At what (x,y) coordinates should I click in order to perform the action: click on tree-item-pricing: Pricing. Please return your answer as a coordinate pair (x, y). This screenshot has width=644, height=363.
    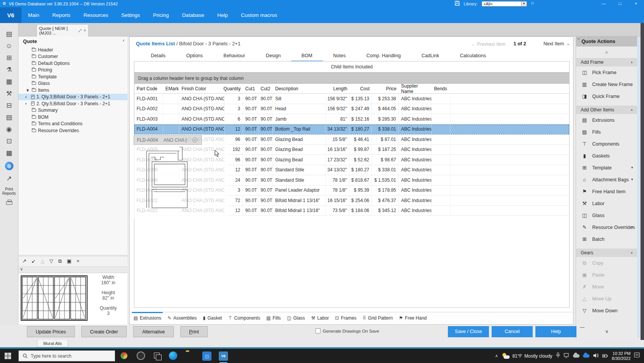
    Looking at the image, I should click on (73, 70).